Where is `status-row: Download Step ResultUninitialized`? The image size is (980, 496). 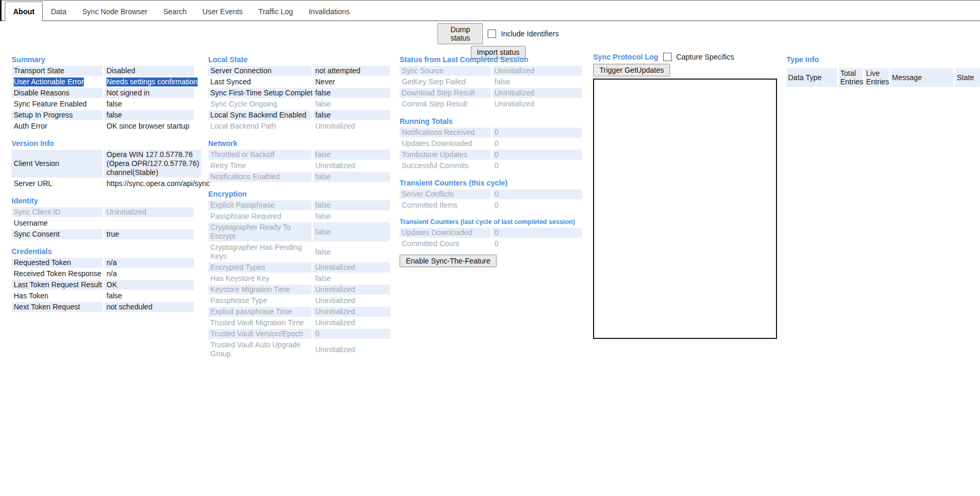
status-row: Download Step ResultUninitialized is located at coordinates (491, 93).